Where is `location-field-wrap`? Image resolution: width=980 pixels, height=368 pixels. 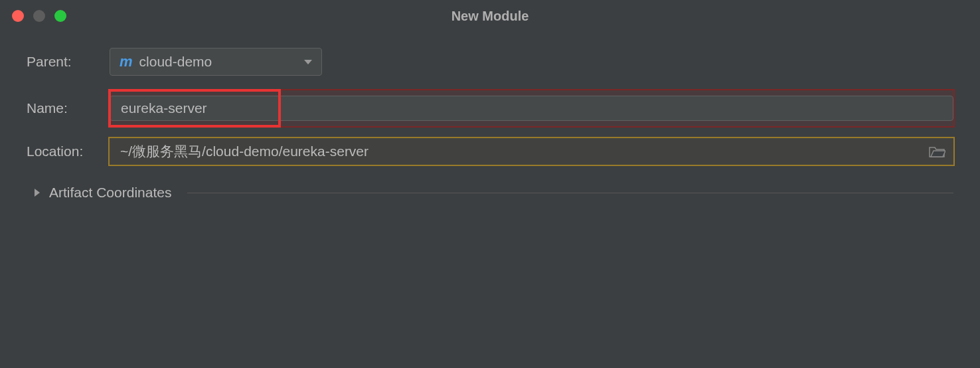 location-field-wrap is located at coordinates (531, 151).